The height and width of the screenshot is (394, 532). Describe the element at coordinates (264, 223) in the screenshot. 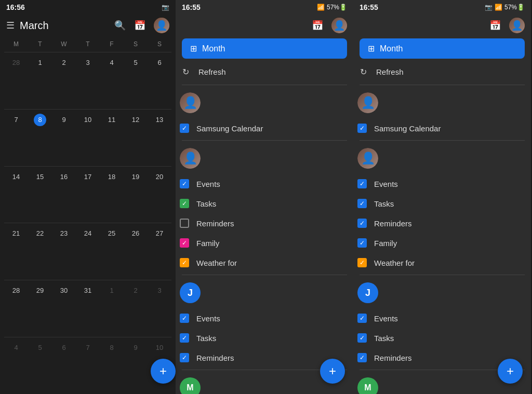

I see `reminders-item-d1: Reminders` at that location.